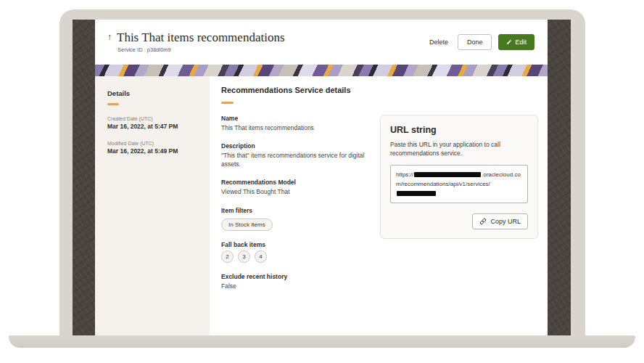 This screenshot has height=363, width=644. I want to click on link-icon, so click(483, 221).